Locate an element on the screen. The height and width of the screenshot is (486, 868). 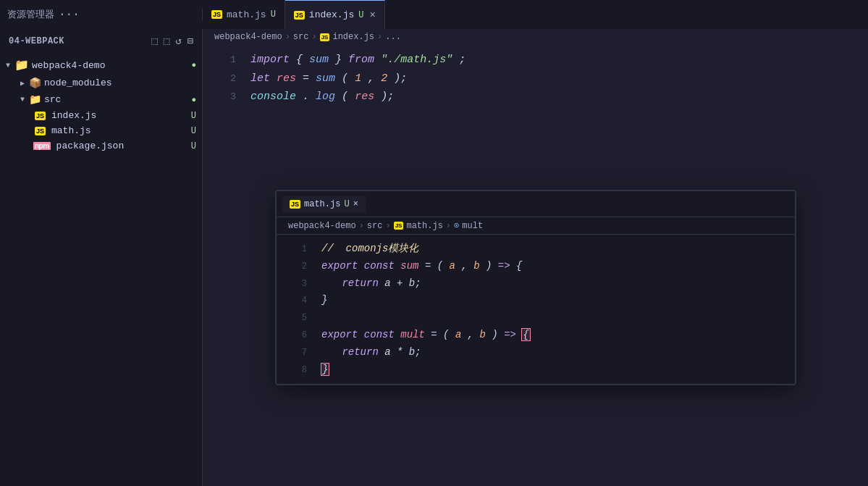
peek-sep3: › is located at coordinates (449, 226).